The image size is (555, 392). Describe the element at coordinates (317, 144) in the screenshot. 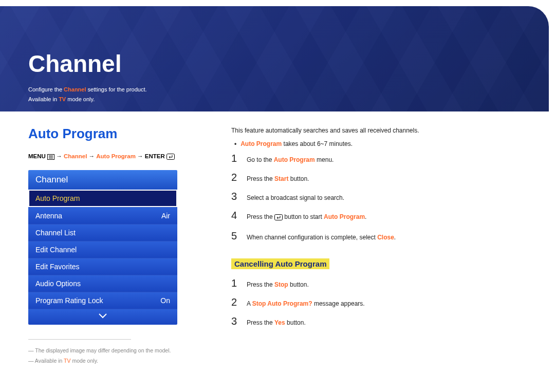

I see `text: takes about 6~7 minutes.` at that location.